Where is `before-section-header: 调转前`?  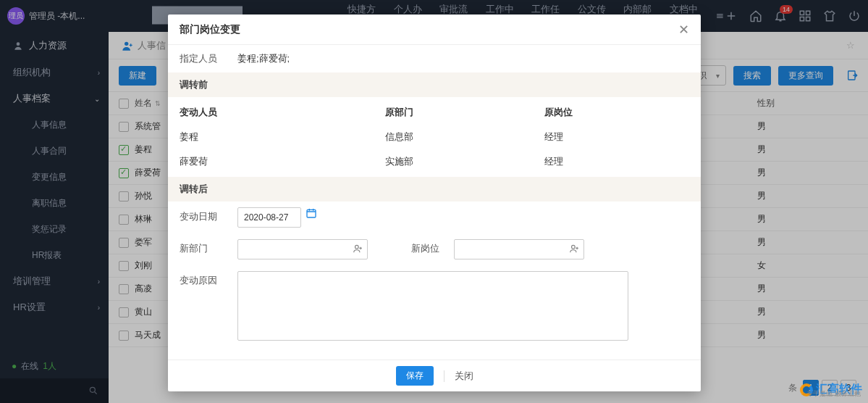 before-section-header: 调转前 is located at coordinates (434, 85).